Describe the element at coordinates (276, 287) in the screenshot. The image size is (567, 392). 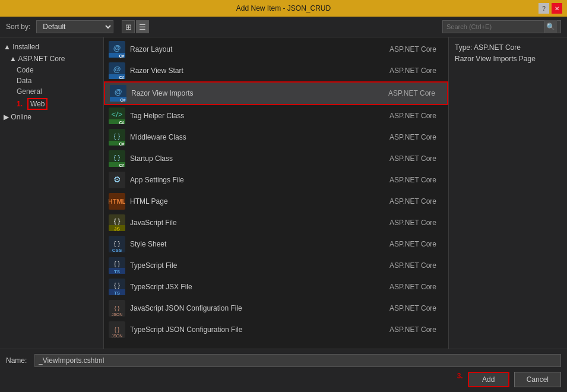
I see `list-item: { } TS TypeScript JSX FileASP.NET Core` at that location.